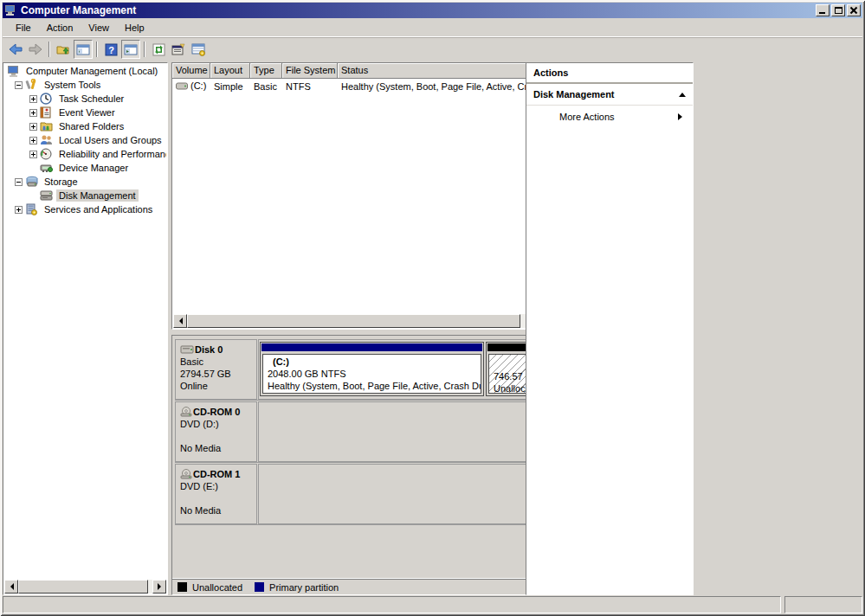 This screenshot has height=616, width=865. I want to click on disk-0-header: Disk 0 Basic 2794.57 GB Online, so click(216, 369).